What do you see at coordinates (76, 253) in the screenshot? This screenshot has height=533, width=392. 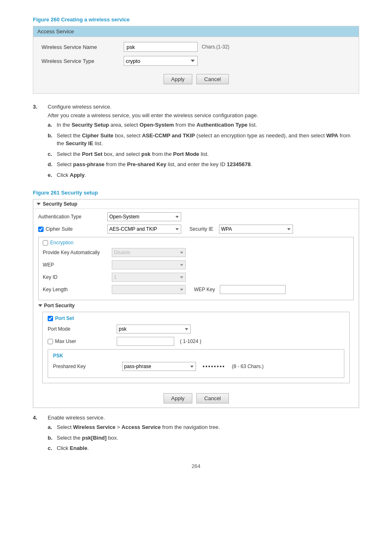 I see `provide-key-label: Provide Key Automatically` at bounding box center [76, 253].